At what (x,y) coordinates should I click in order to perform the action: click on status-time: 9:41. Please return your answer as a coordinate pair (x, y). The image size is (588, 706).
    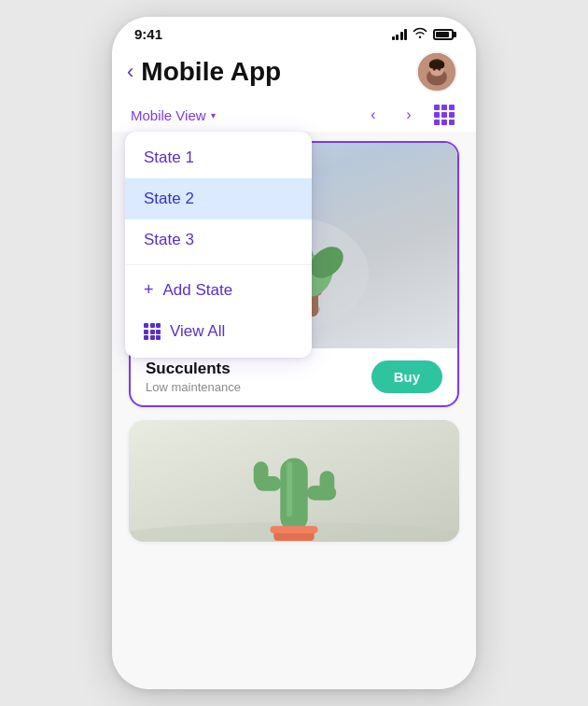
    Looking at the image, I should click on (148, 34).